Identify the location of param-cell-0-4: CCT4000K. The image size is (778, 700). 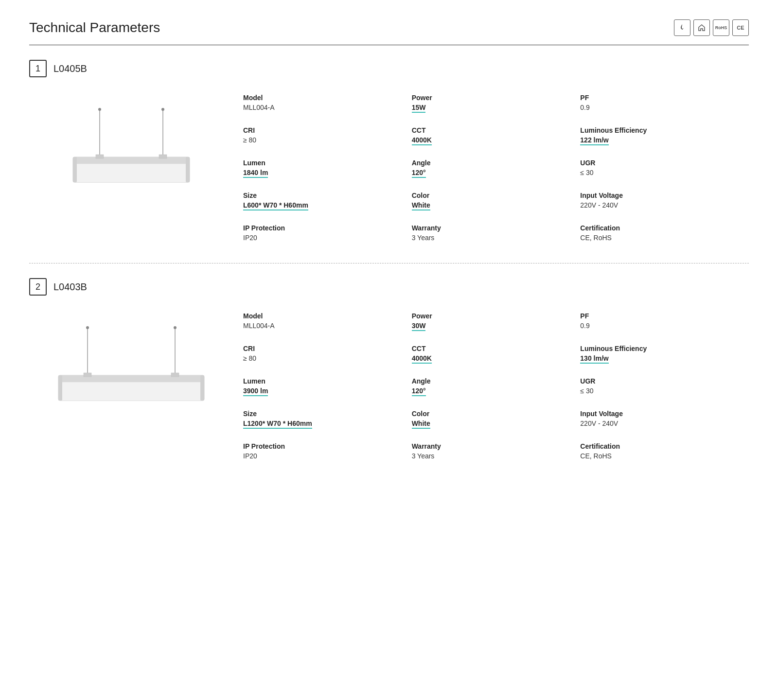
(496, 136).